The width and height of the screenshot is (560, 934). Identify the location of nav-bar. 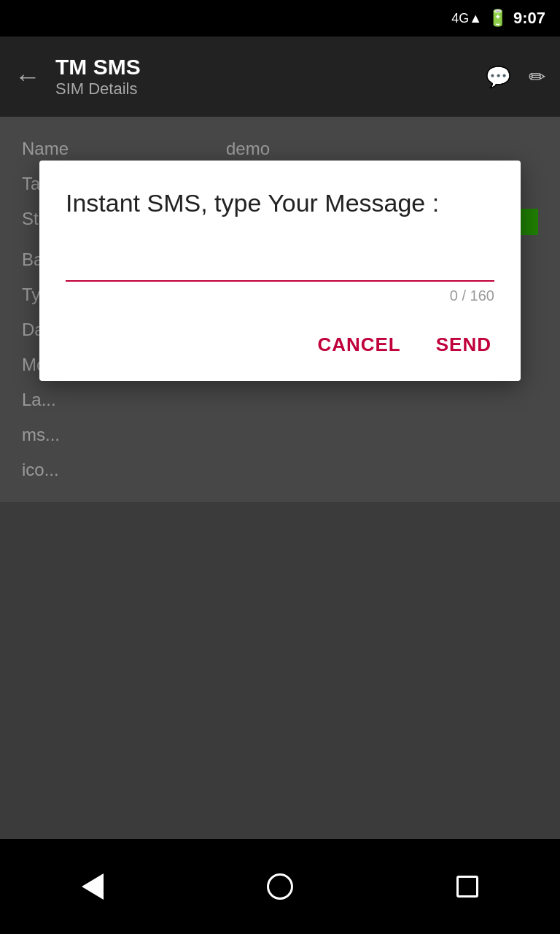
(280, 887).